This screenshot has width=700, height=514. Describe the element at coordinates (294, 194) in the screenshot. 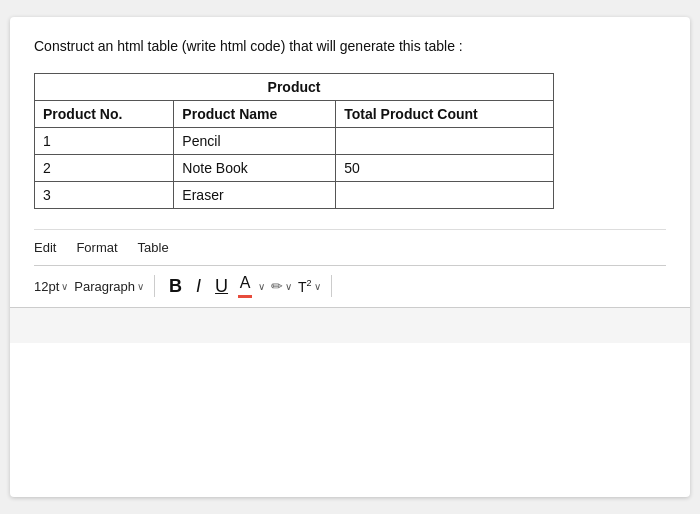

I see `table-row: 3 Eraser` at that location.